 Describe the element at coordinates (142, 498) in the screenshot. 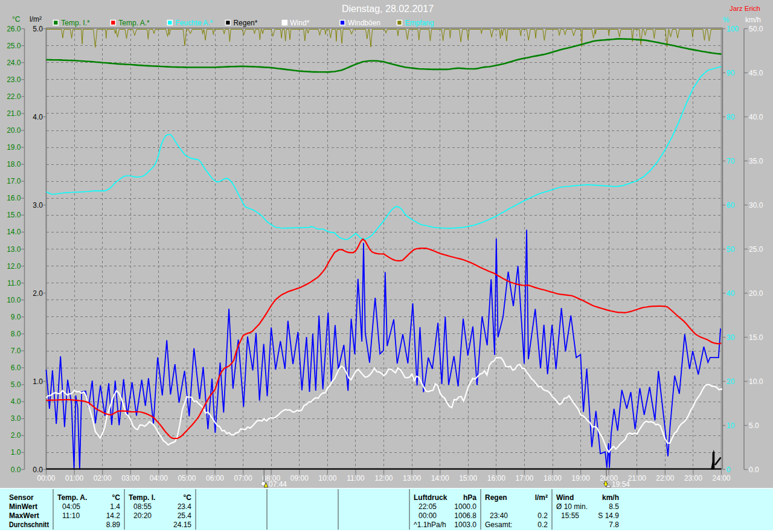

I see `svg-text: Temp. I.` at that location.